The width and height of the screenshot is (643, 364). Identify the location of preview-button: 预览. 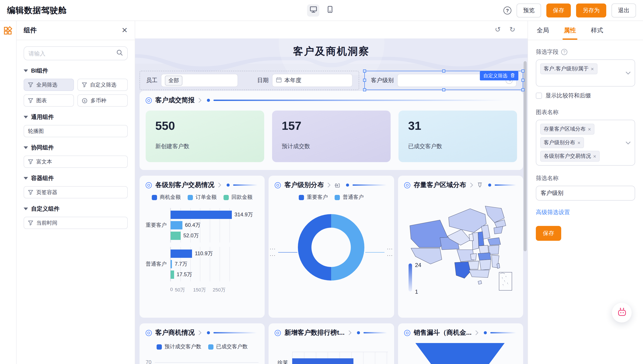
(529, 10).